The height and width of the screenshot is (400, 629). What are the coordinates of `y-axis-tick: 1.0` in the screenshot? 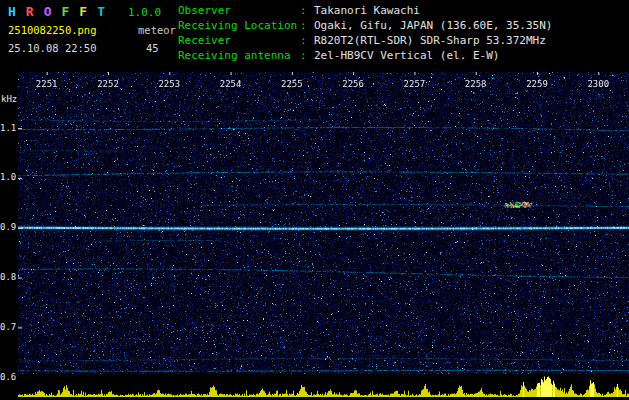 It's located at (8, 178).